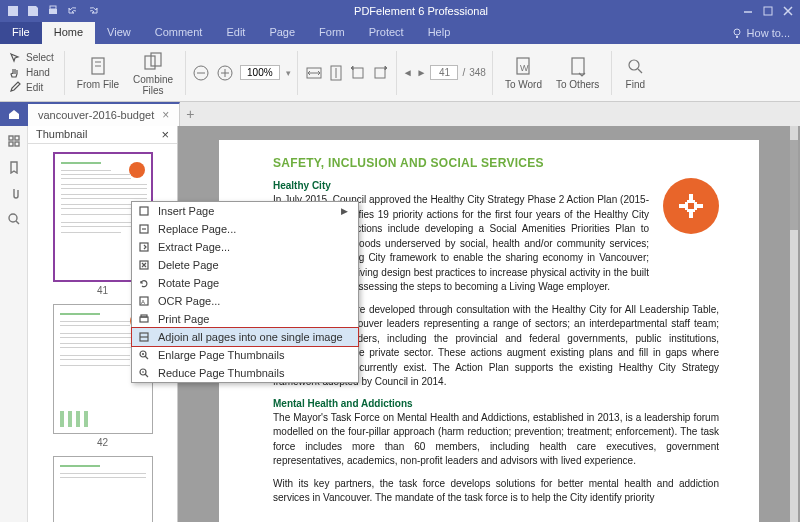 The image size is (800, 522). Describe the element at coordinates (62, 134) in the screenshot. I see `thumbnail-title: Thumbnail` at that location.